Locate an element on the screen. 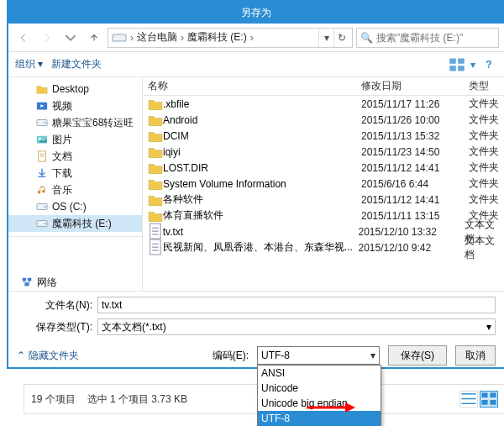 Image resolution: width=504 pixels, height=426 pixels. sidebar-item-label: Desktop is located at coordinates (71, 89).